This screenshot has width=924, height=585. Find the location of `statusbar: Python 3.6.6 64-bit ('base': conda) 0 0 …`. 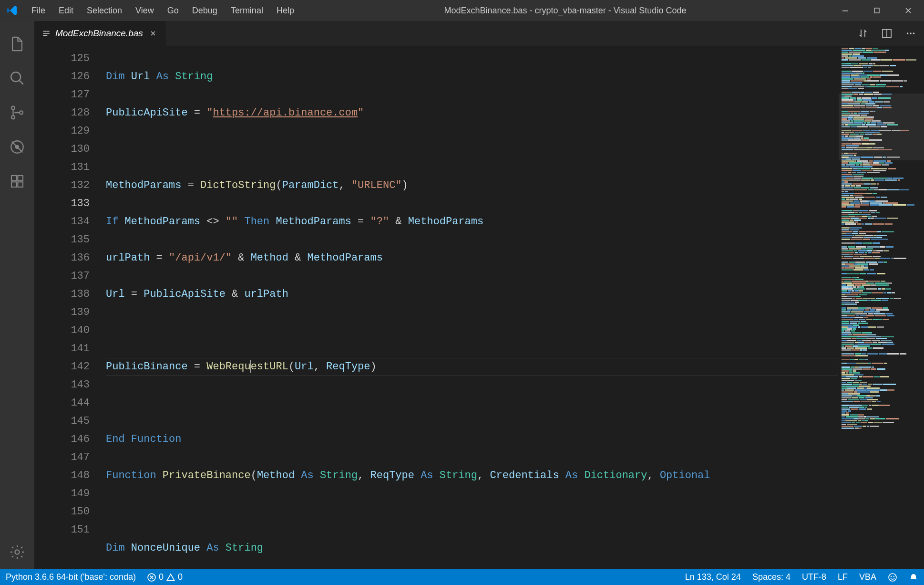

statusbar: Python 3.6.6 64-bit ('base': conda) 0 0 … is located at coordinates (462, 577).